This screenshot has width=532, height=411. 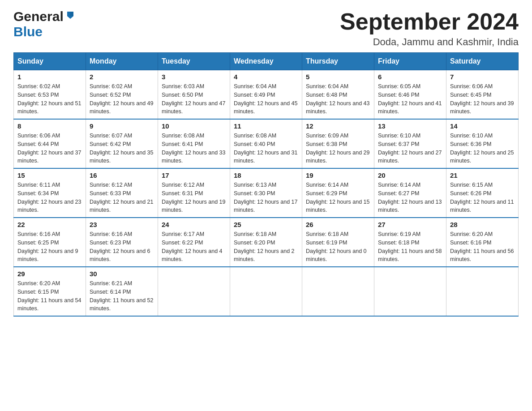 I want to click on col-friday: Friday, so click(x=410, y=62).